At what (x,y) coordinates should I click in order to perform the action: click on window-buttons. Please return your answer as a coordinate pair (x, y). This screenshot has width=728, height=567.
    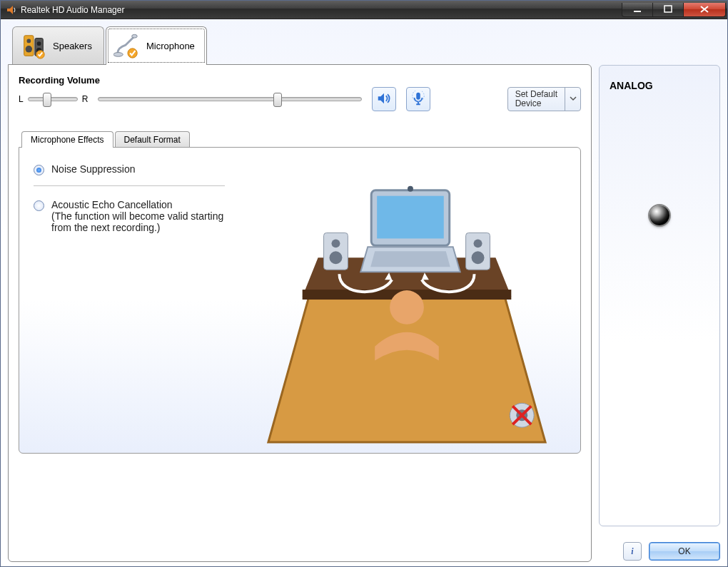
    Looking at the image, I should click on (674, 10).